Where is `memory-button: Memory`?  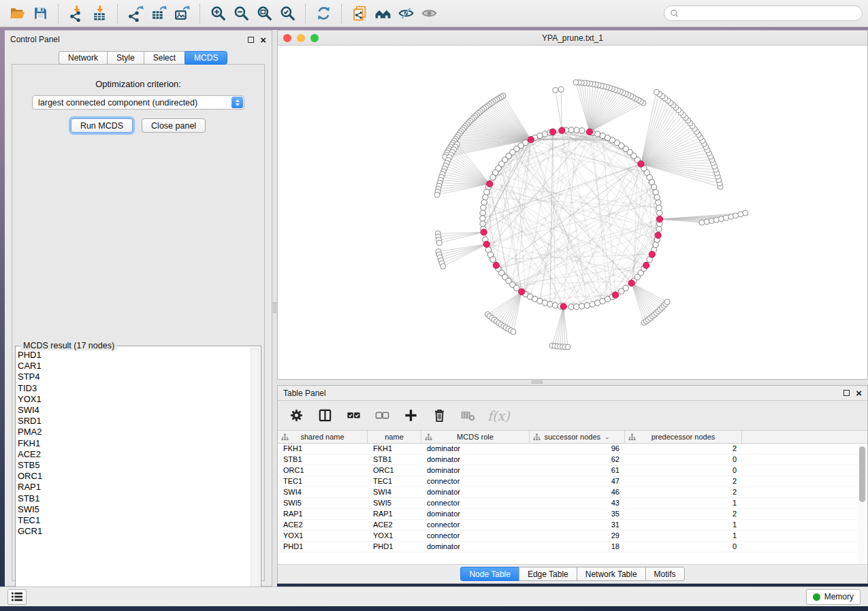 memory-button: Memory is located at coordinates (833, 597).